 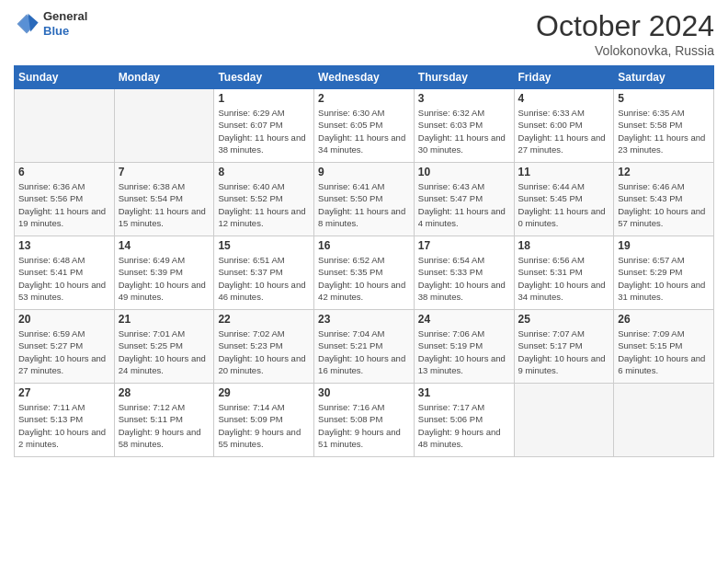 I want to click on day-number: 22, so click(x=264, y=319).